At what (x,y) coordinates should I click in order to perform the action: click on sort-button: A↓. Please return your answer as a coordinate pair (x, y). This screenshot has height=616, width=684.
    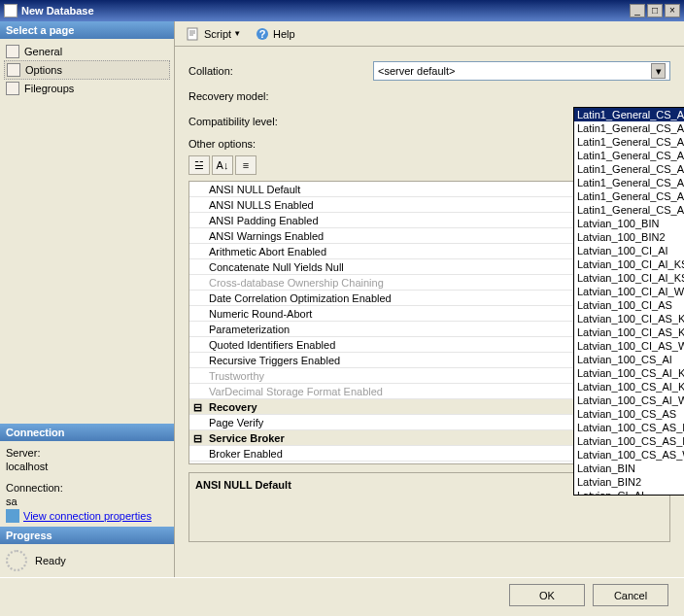
    Looking at the image, I should click on (222, 165).